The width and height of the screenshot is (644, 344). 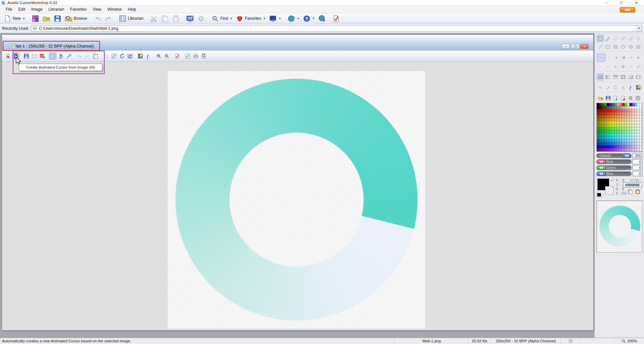 What do you see at coordinates (309, 19) in the screenshot?
I see `help-button: ?▼` at bounding box center [309, 19].